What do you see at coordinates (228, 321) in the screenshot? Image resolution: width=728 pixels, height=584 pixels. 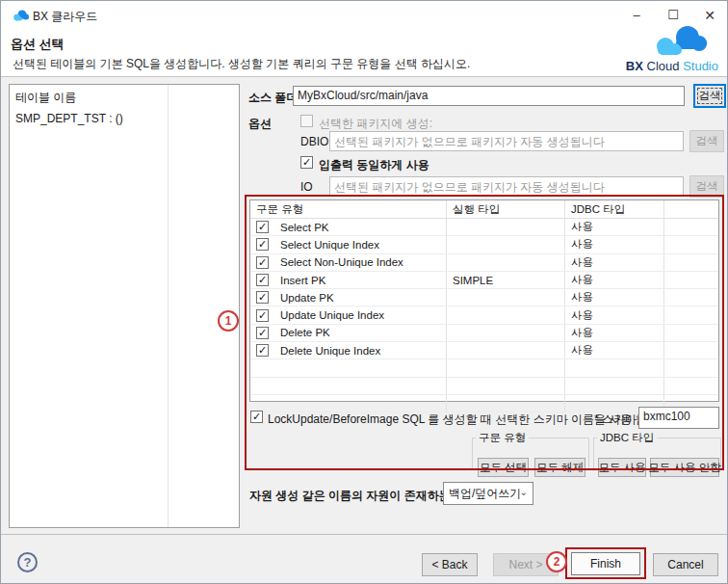 I see `annotation-circle-1: 1` at bounding box center [228, 321].